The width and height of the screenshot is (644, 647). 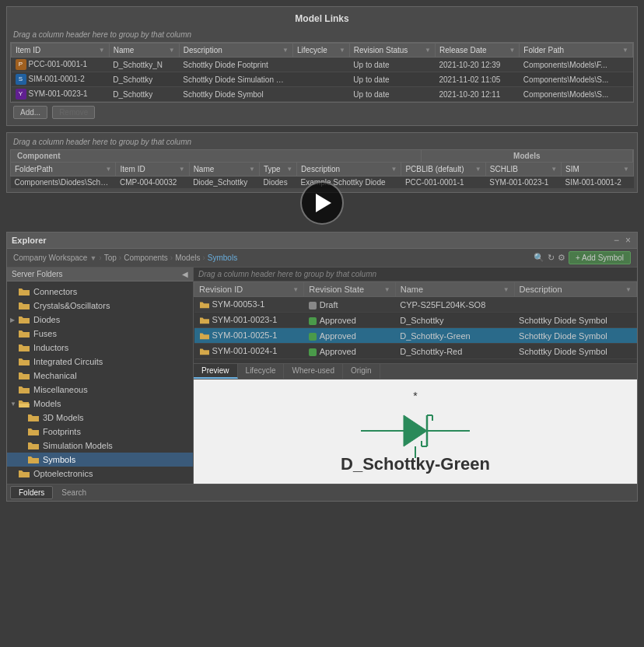 What do you see at coordinates (454, 289) in the screenshot?
I see `sym-col-name: Name▼` at bounding box center [454, 289].